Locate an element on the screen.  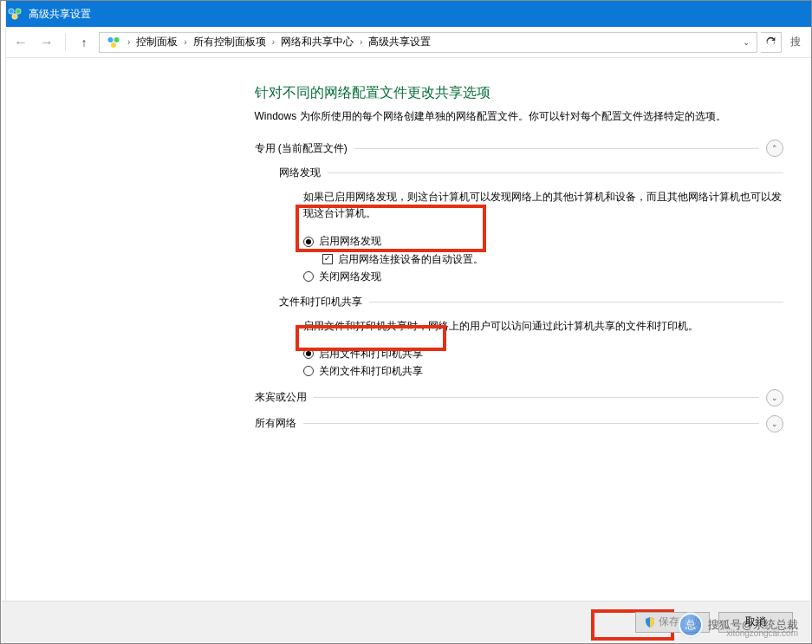
breadcrumb: › 控制面板 › 所有控制面板项 › 网络和共享中心 › 高级共享设置 ⌄ is located at coordinates (428, 42).